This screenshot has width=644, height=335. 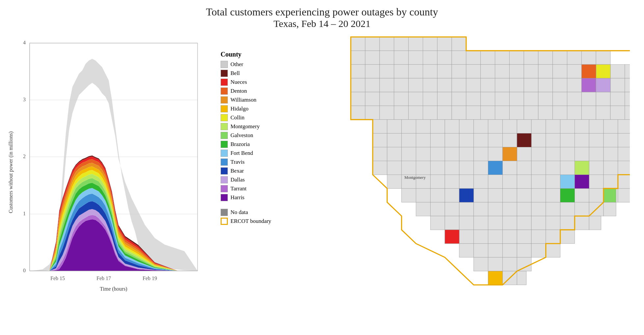 What do you see at coordinates (610, 195) in the screenshot?
I see `galveston-county` at bounding box center [610, 195].